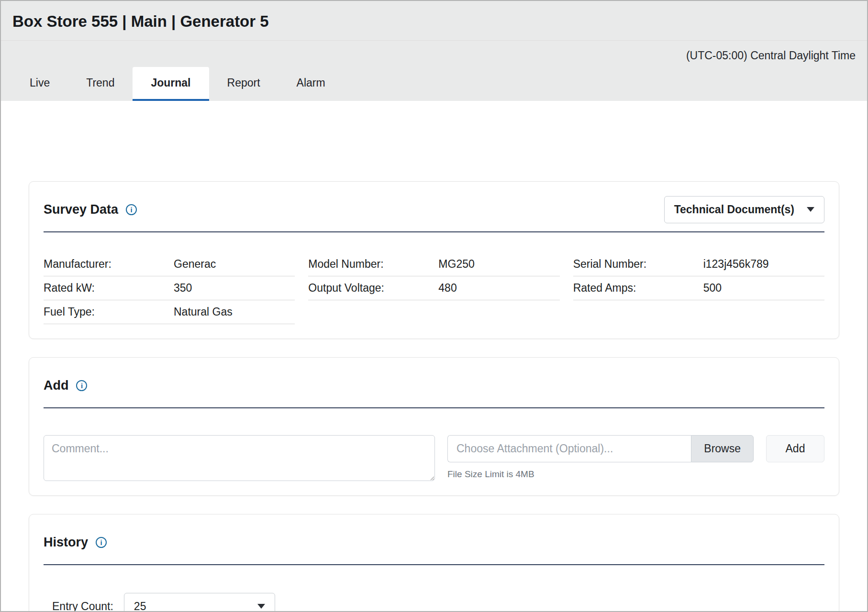  Describe the element at coordinates (447, 288) in the screenshot. I see `field-value: 480` at that location.